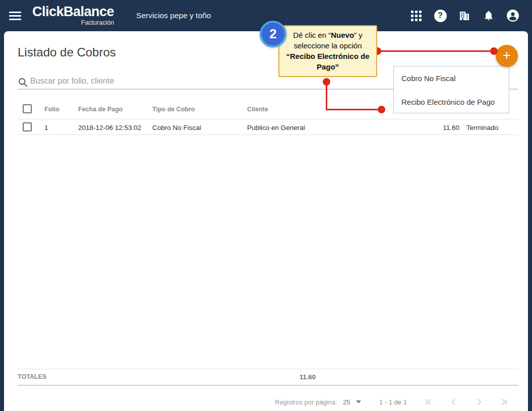  What do you see at coordinates (504, 402) in the screenshot?
I see `last-page-button` at bounding box center [504, 402].